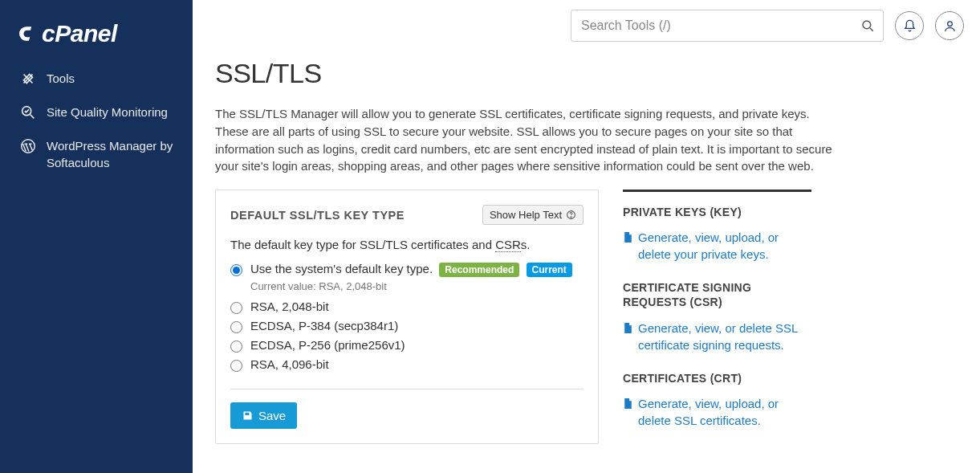 Image resolution: width=980 pixels, height=473 pixels. What do you see at coordinates (950, 26) in the screenshot?
I see `account-button` at bounding box center [950, 26].